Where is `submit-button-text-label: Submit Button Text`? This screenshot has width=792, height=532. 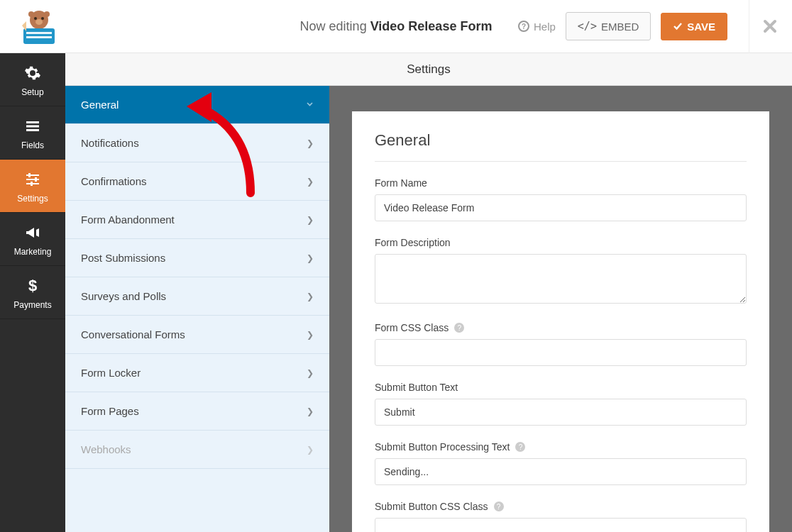 submit-button-text-label: Submit Button Text is located at coordinates (561, 387).